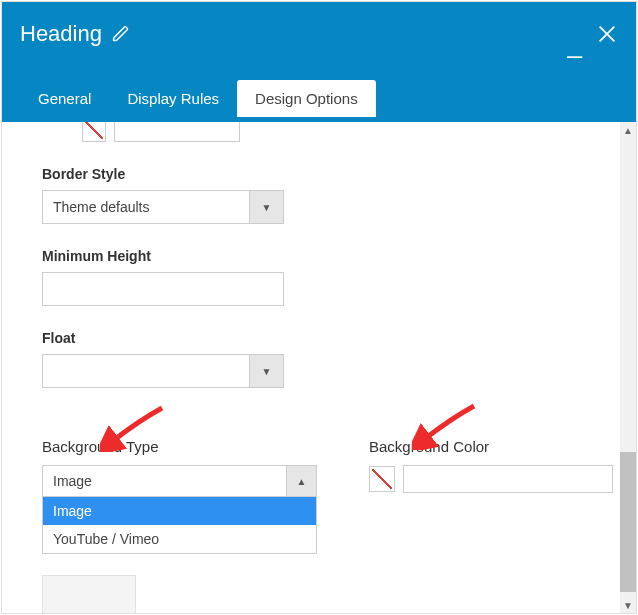 The width and height of the screenshot is (638, 615). Describe the element at coordinates (628, 130) in the screenshot. I see `scroll-up-icon: ▲` at that location.